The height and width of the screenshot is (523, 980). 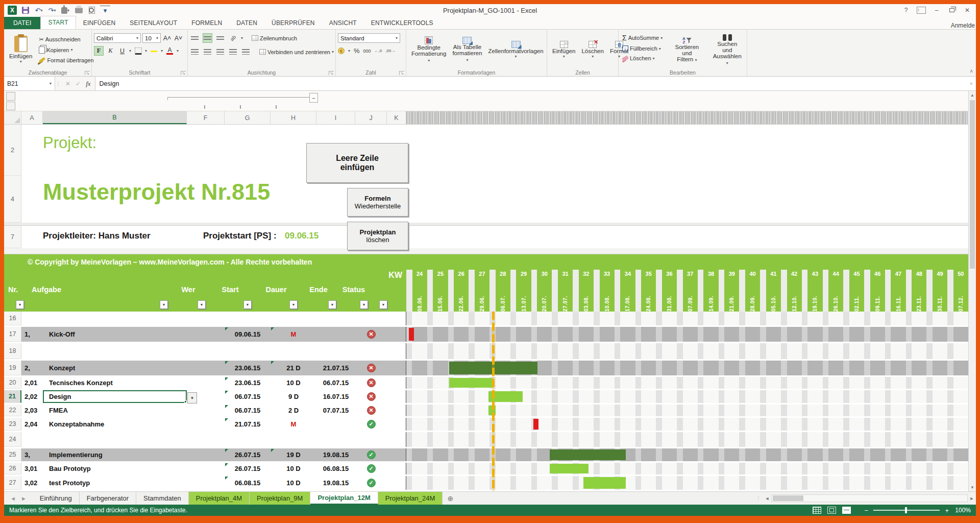 What do you see at coordinates (110, 51) in the screenshot?
I see `italic-button: K` at bounding box center [110, 51].